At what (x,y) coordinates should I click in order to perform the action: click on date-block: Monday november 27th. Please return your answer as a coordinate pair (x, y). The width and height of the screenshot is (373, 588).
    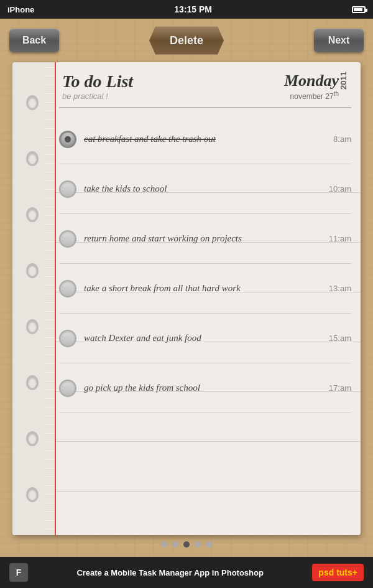
    Looking at the image, I should click on (311, 86).